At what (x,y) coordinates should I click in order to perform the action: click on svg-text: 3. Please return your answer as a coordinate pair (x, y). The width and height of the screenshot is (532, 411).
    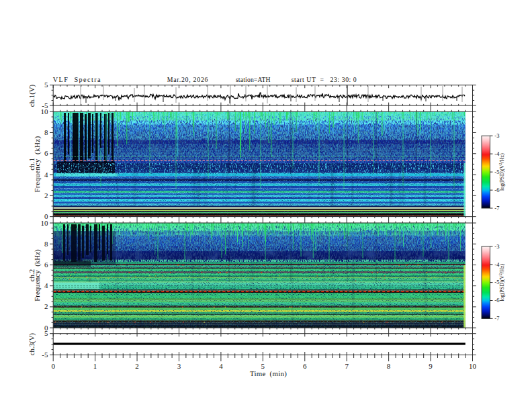
    Looking at the image, I should click on (179, 366).